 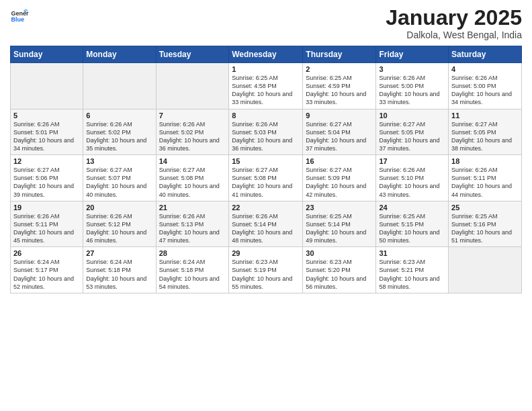 What do you see at coordinates (412, 274) in the screenshot?
I see `day-info: Sunrise: 6:23 AMSunset: 5:21 PMDaylight:…` at bounding box center [412, 274].